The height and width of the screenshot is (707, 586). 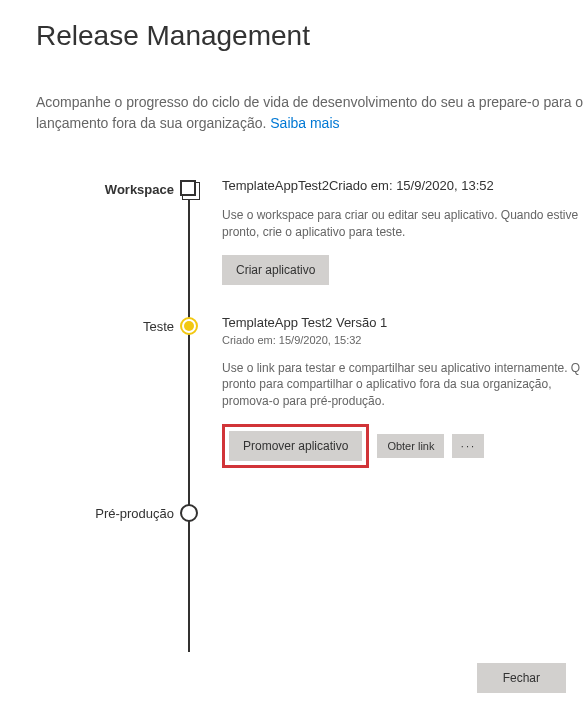 What do you see at coordinates (304, 123) in the screenshot?
I see `learn-more-link: Saiba mais` at bounding box center [304, 123].